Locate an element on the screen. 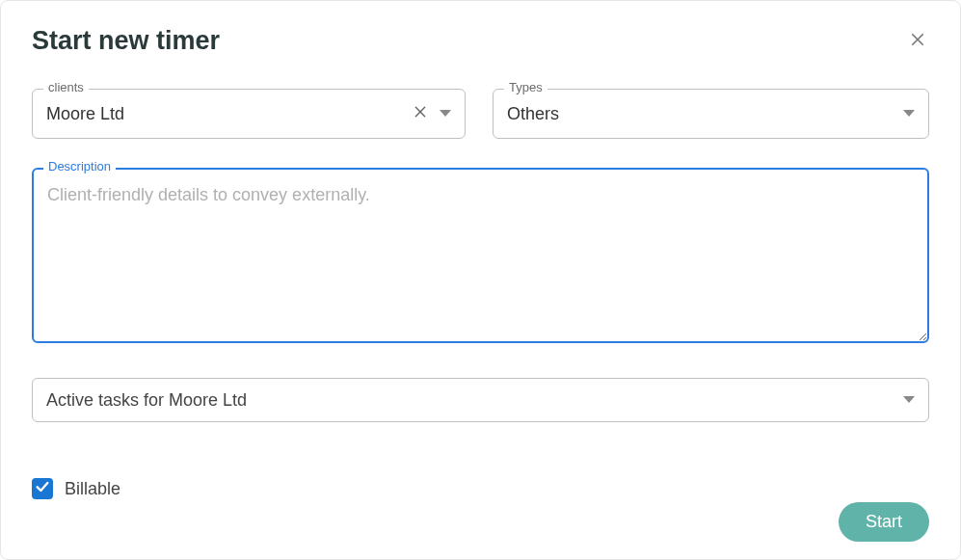 The height and width of the screenshot is (560, 961). start-button: Start is located at coordinates (884, 522).